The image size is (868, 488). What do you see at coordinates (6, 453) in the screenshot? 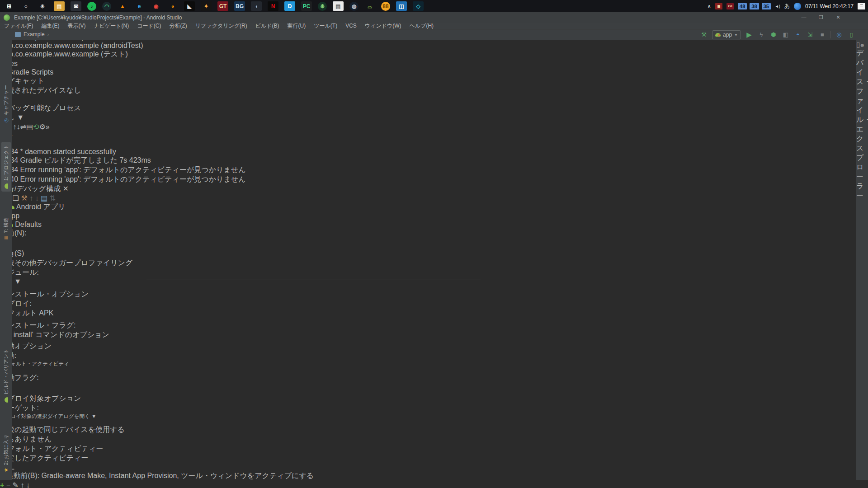
I see `tool-button-favorites: ★ 2: お気に入り` at bounding box center [6, 453].